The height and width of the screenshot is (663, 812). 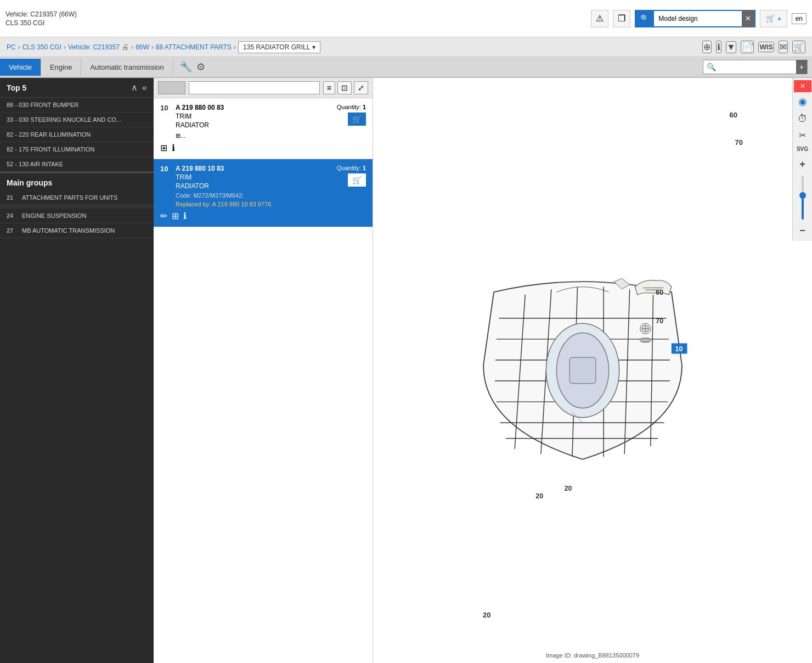 I want to click on main-group-item: 27 MB AUTOMATIC TRANSMISSION, so click(x=77, y=231).